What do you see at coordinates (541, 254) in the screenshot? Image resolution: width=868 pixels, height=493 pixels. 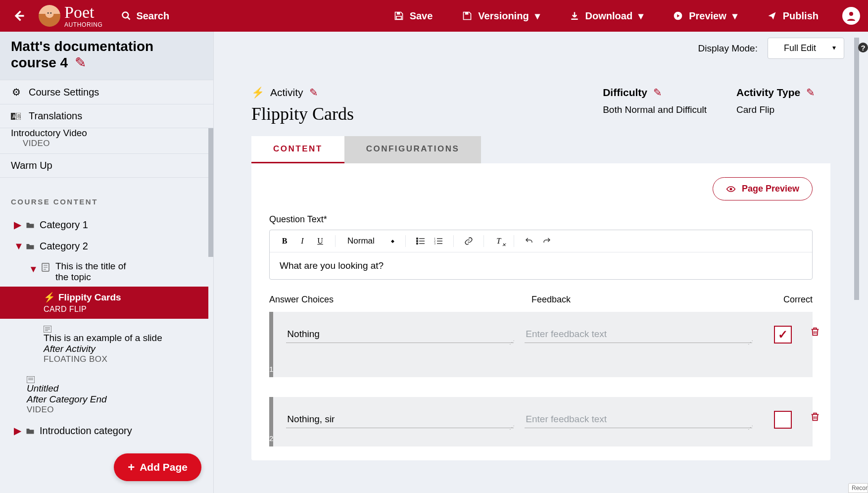 I see `question-editor: B I U Normal 123` at bounding box center [541, 254].